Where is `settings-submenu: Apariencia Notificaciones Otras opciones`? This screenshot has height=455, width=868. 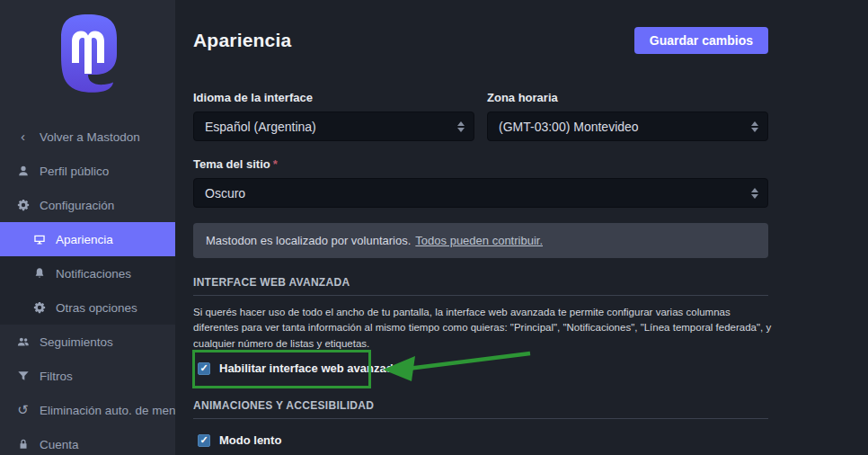
settings-submenu: Apariencia Notificaciones Otras opciones is located at coordinates (88, 273).